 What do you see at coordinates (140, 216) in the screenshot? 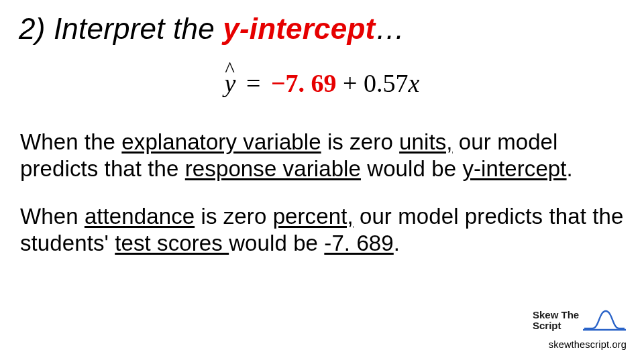
I see `p2-u1: attendance` at bounding box center [140, 216].